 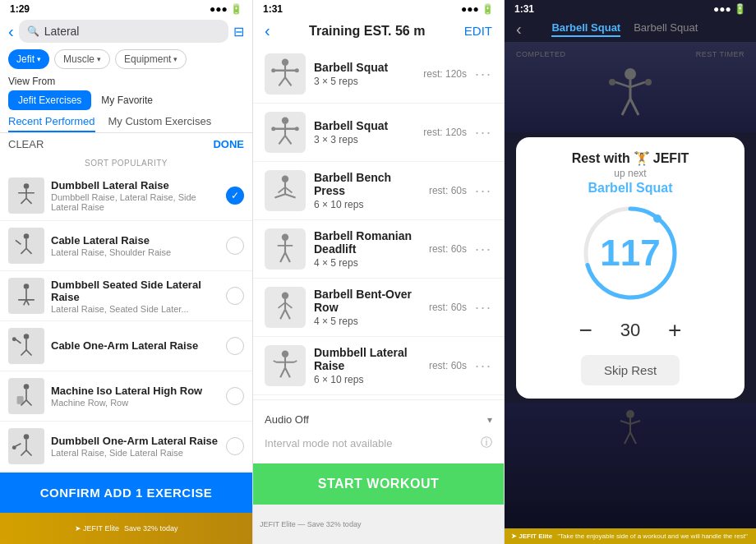 What do you see at coordinates (26, 145) in the screenshot?
I see `clear-button: CLEAR` at bounding box center [26, 145].